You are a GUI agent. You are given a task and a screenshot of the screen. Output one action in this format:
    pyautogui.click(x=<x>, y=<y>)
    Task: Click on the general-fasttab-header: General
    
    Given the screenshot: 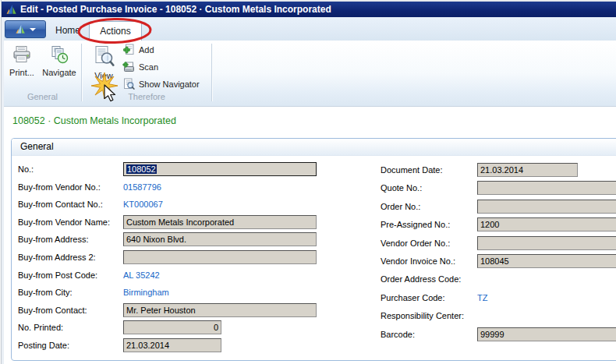 What is the action you would take?
    pyautogui.click(x=313, y=147)
    